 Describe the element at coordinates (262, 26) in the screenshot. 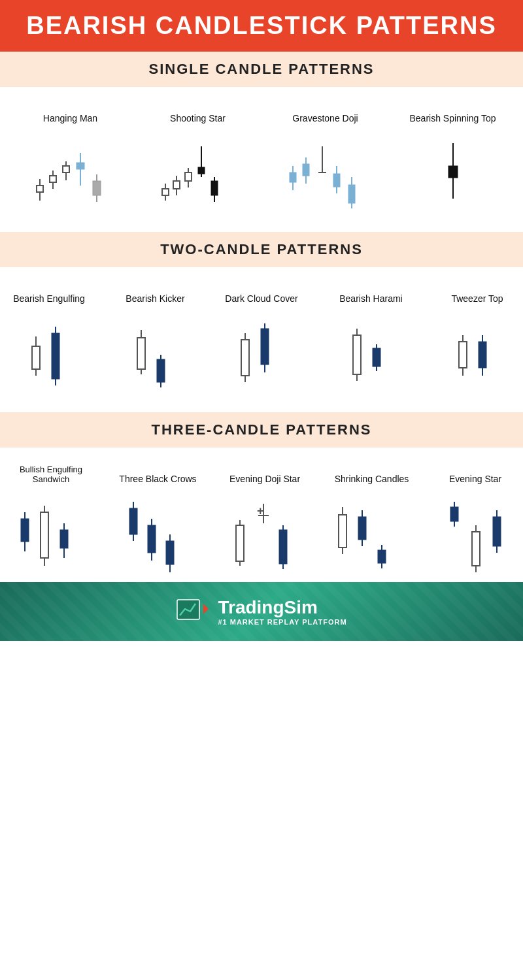

I see `page-title: BEARISH CANDLESTICK PATTERNS` at that location.